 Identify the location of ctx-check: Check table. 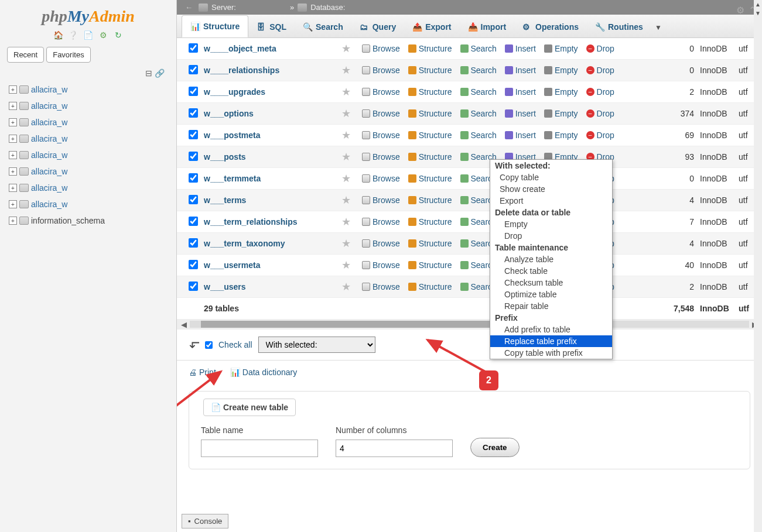
(551, 271).